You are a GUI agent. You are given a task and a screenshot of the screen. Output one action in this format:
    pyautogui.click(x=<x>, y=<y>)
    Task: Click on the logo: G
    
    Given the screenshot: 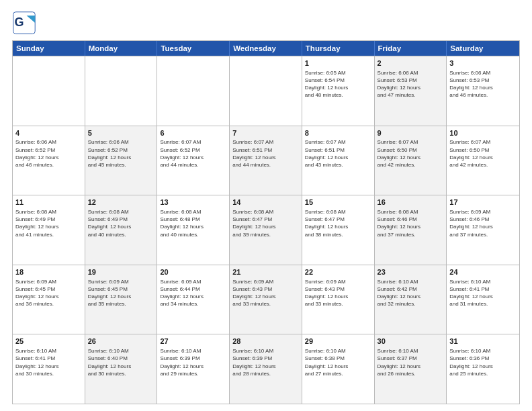 What is the action you would take?
    pyautogui.click(x=26, y=23)
    